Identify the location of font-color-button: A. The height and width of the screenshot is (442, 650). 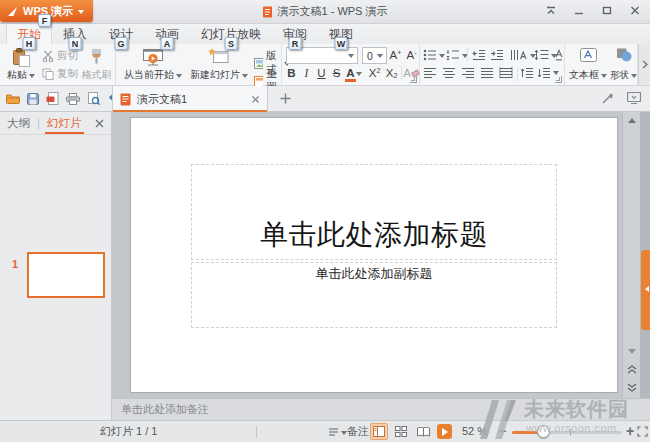
(354, 73).